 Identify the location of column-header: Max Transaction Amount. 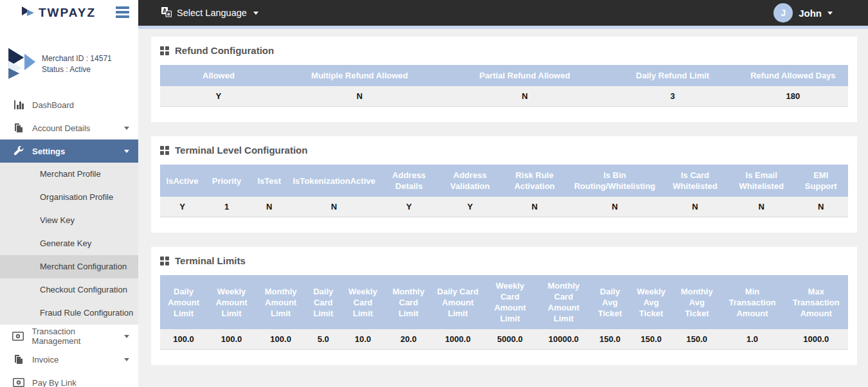
(816, 302).